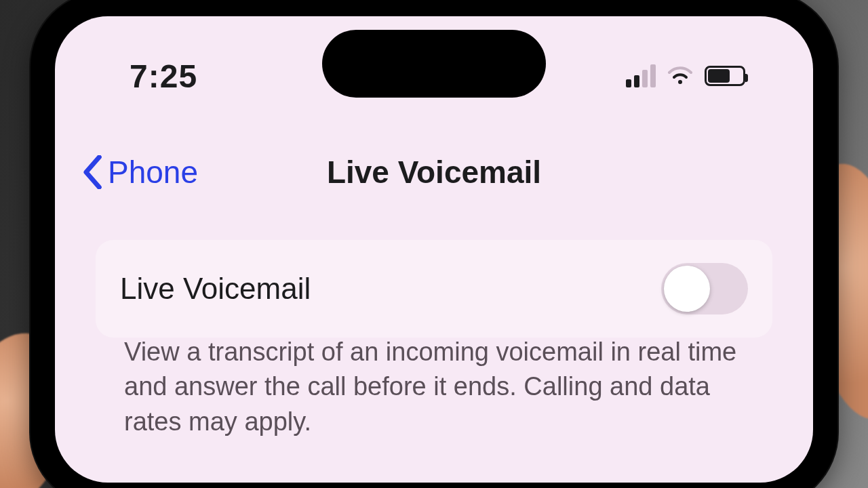  I want to click on back-label: Phone, so click(153, 172).